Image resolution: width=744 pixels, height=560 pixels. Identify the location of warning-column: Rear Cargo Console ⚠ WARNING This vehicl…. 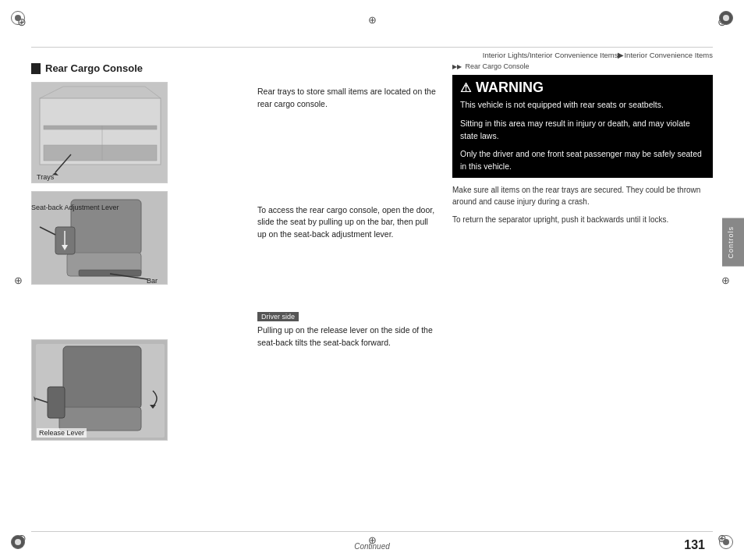
(583, 147).